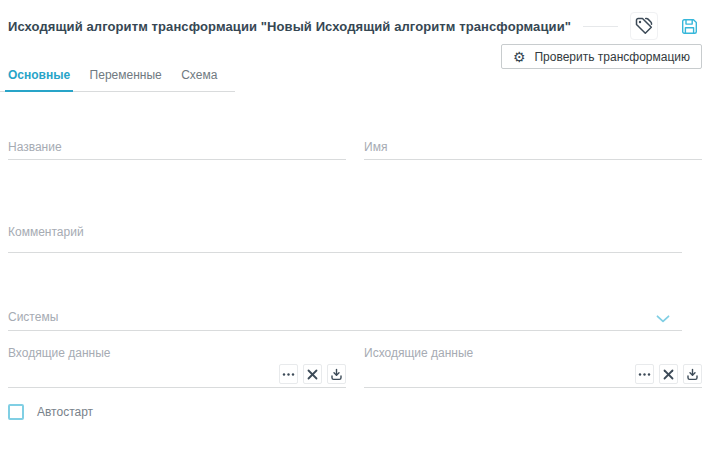  Describe the element at coordinates (690, 26) in the screenshot. I see `save-icon` at that location.